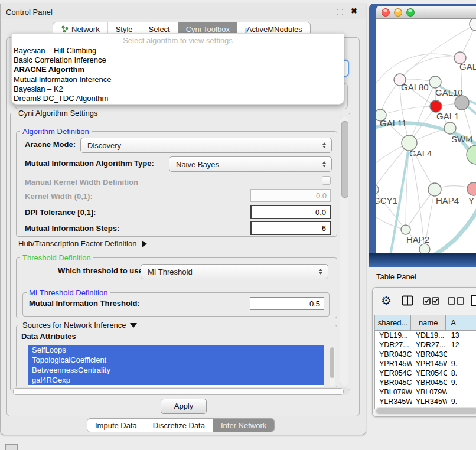 The width and height of the screenshot is (476, 450). What do you see at coordinates (436, 106) in the screenshot?
I see `network-node-gal1` at bounding box center [436, 106].